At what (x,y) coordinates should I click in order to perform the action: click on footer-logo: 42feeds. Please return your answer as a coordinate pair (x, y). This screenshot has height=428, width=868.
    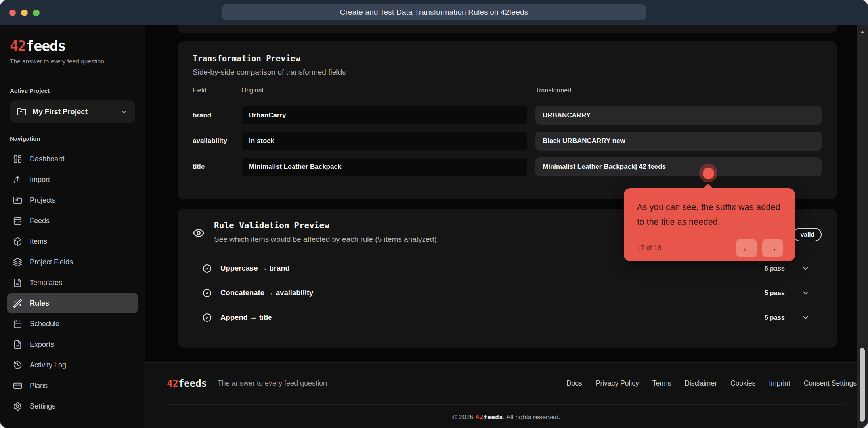
    Looking at the image, I should click on (187, 384).